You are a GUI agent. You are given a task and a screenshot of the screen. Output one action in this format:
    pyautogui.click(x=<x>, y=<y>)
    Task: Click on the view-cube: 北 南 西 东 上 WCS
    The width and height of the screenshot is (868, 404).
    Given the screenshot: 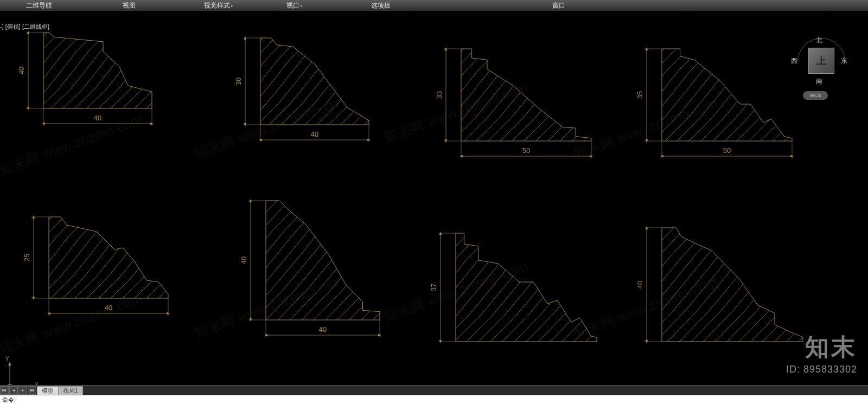 What is the action you would take?
    pyautogui.click(x=819, y=73)
    